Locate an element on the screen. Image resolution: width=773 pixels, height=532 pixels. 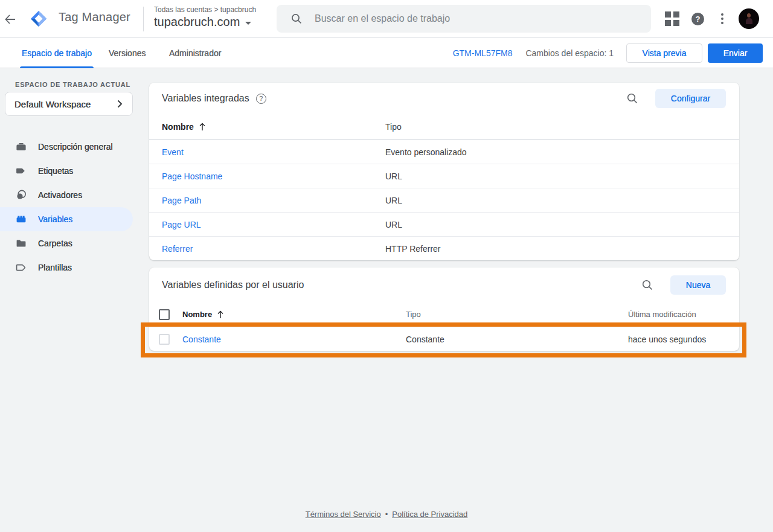
variables-icon is located at coordinates (21, 219).